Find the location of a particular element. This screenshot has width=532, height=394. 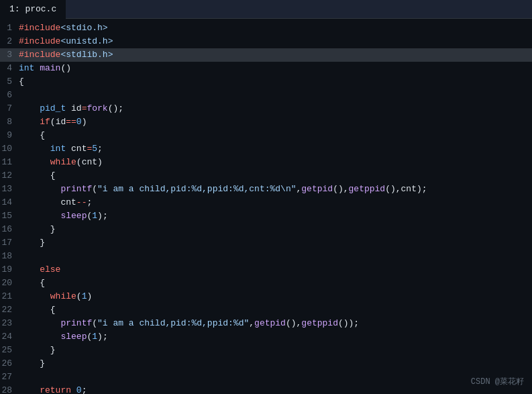

line-number: 16 is located at coordinates (9, 230).